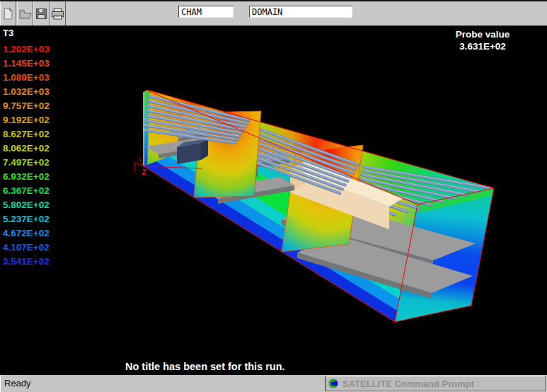 The width and height of the screenshot is (547, 392). What do you see at coordinates (273, 13) in the screenshot?
I see `toolbar` at bounding box center [273, 13].